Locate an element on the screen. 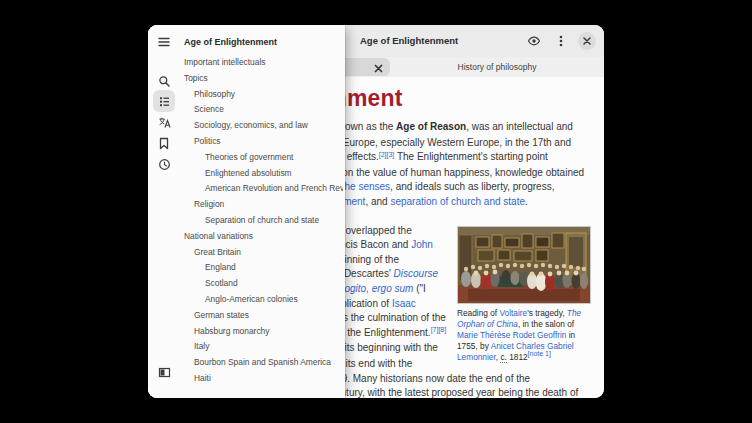 The width and height of the screenshot is (752, 423). kebab-menu-icon is located at coordinates (561, 41).